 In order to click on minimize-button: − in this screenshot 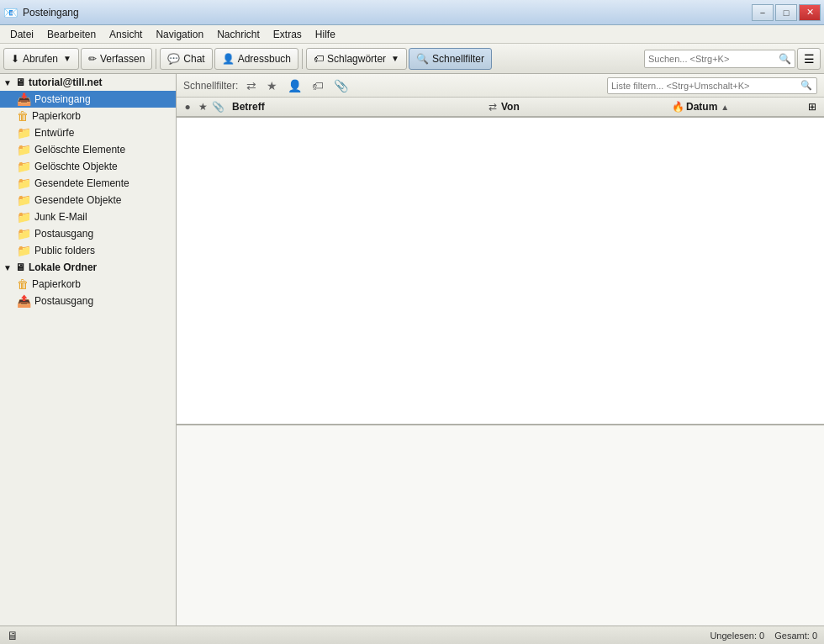, I will do `click(763, 13)`.